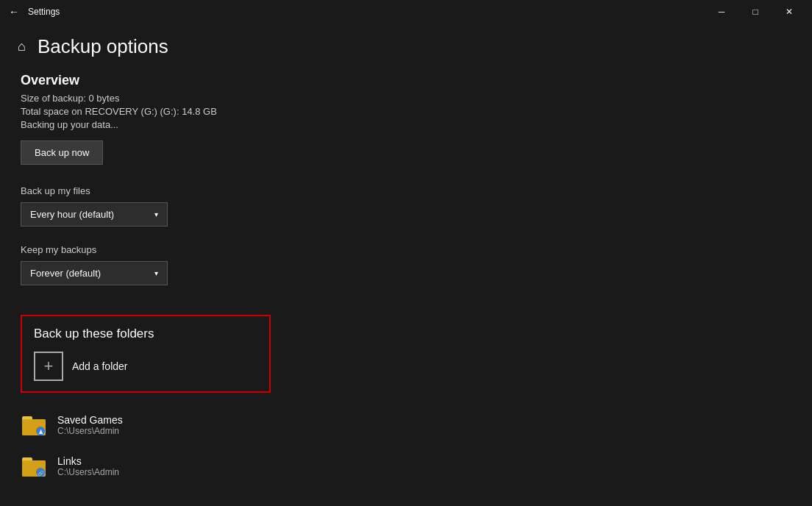  I want to click on title-bar: ← Settings ─ □ ✕, so click(406, 12).